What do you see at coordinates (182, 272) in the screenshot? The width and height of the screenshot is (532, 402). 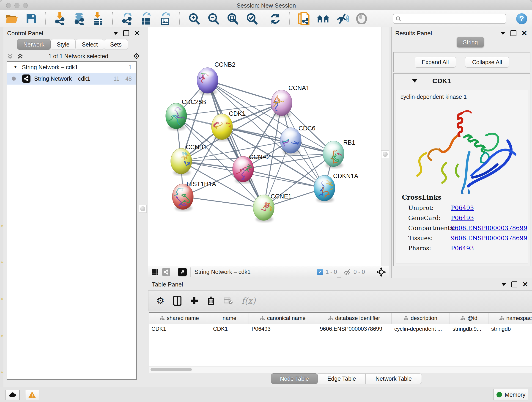 I see `detach-view-icon` at bounding box center [182, 272].